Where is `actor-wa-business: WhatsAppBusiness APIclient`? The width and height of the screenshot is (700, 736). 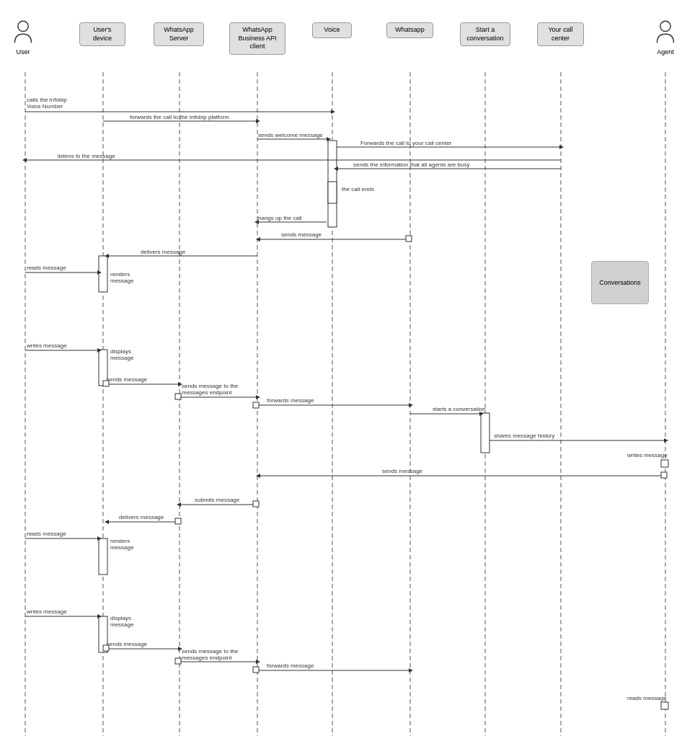 actor-wa-business: WhatsAppBusiness APIclient is located at coordinates (257, 37).